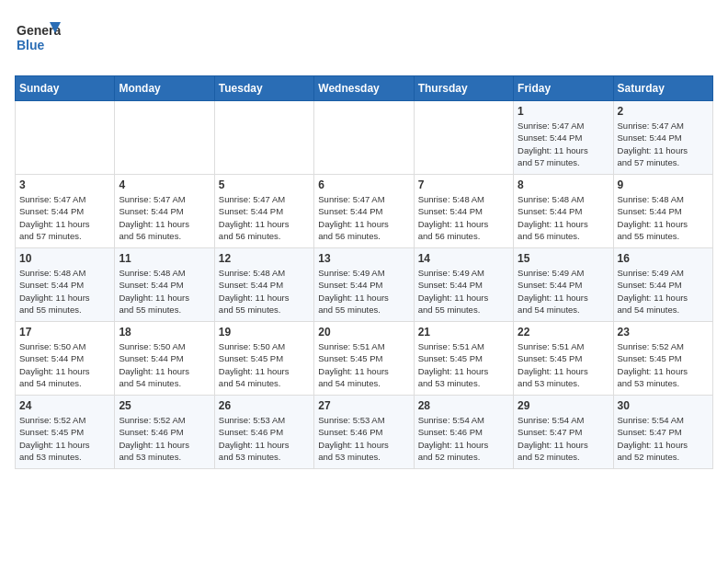  I want to click on calendar-cell: 23Sunrise: 5:52 AM Sunset: 5:45 PM Dayli…, so click(663, 359).